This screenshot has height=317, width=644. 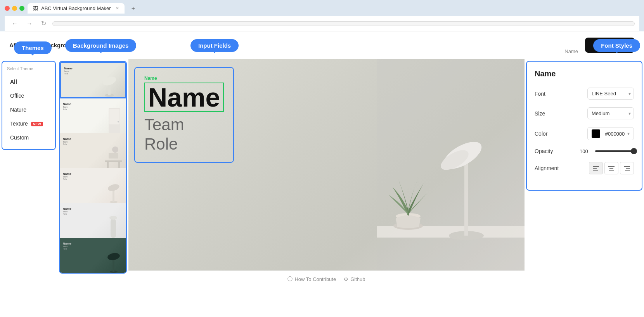 I want to click on bg-thumb-1-name: Name, so click(x=68, y=68).